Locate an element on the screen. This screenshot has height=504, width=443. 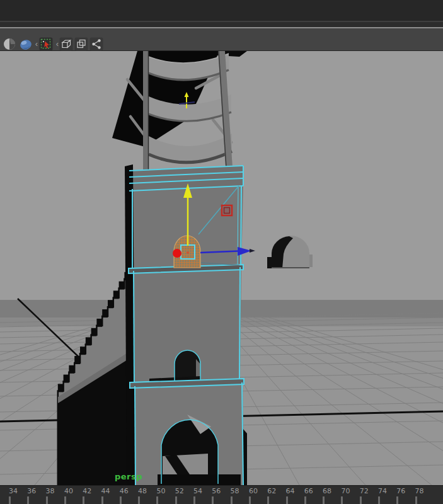
timeline-frame-number: 42 is located at coordinates (87, 491).